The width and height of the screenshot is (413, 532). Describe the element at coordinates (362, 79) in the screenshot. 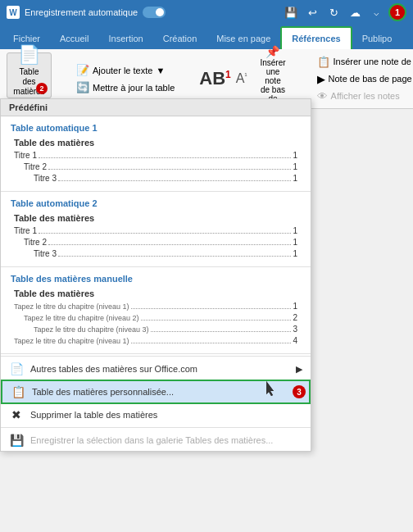

I see `right-col: 📋 Insérer une note de fin ▶ Note de bas …` at that location.